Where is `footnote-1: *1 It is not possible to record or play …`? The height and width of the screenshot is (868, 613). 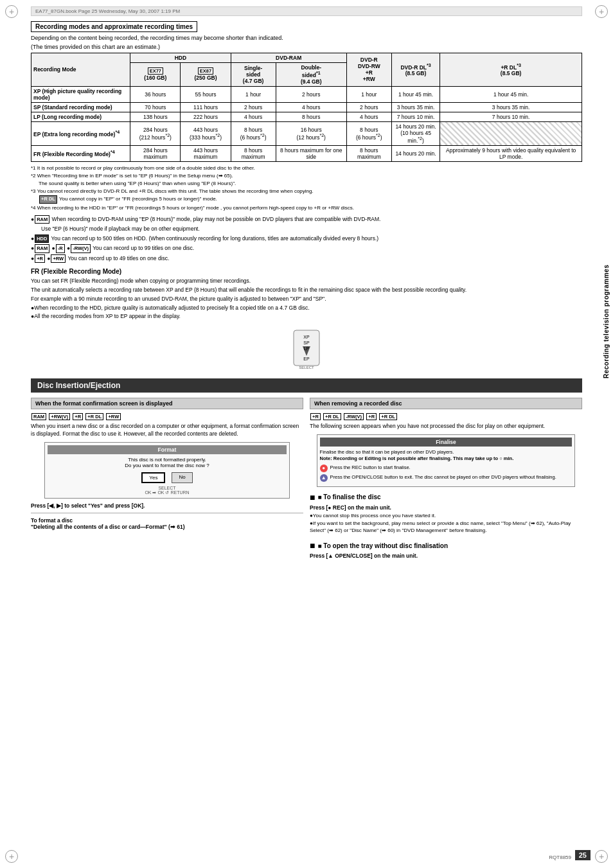
footnote-1: *1 It is not possible to record or play … is located at coordinates (306, 168).